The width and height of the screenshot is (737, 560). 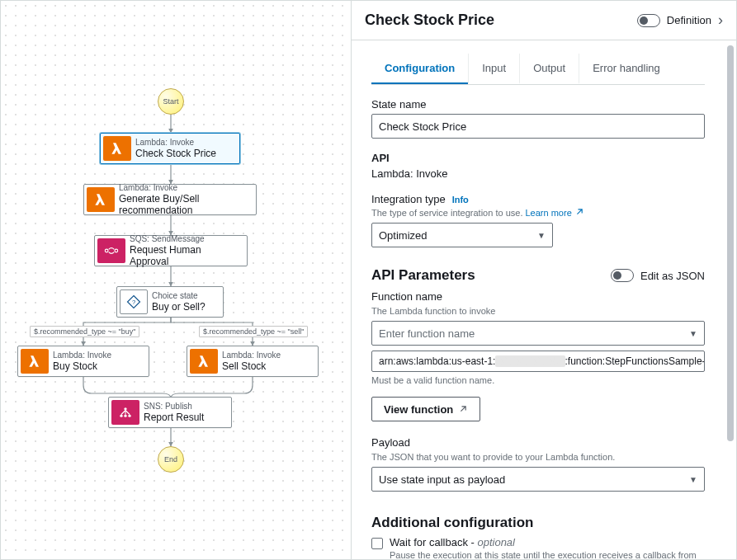 What do you see at coordinates (673, 275) in the screenshot?
I see `edit-as-json-label: Edit as JSON` at bounding box center [673, 275].